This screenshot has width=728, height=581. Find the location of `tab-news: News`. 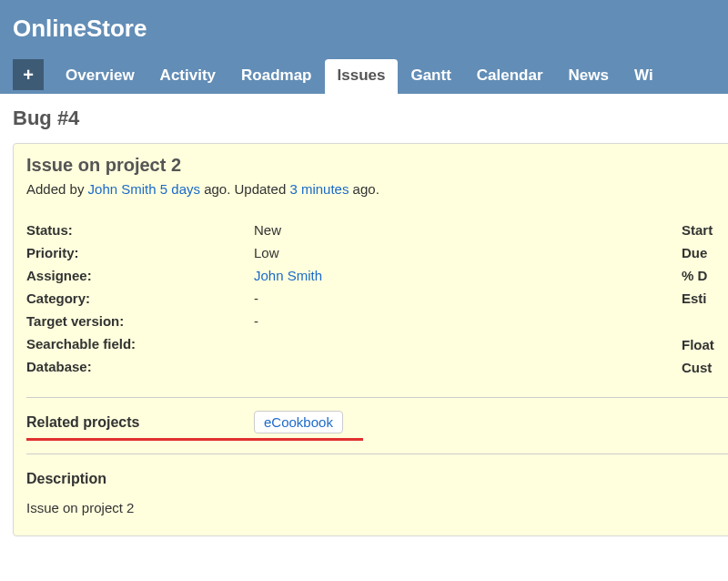

tab-news: News is located at coordinates (589, 76).